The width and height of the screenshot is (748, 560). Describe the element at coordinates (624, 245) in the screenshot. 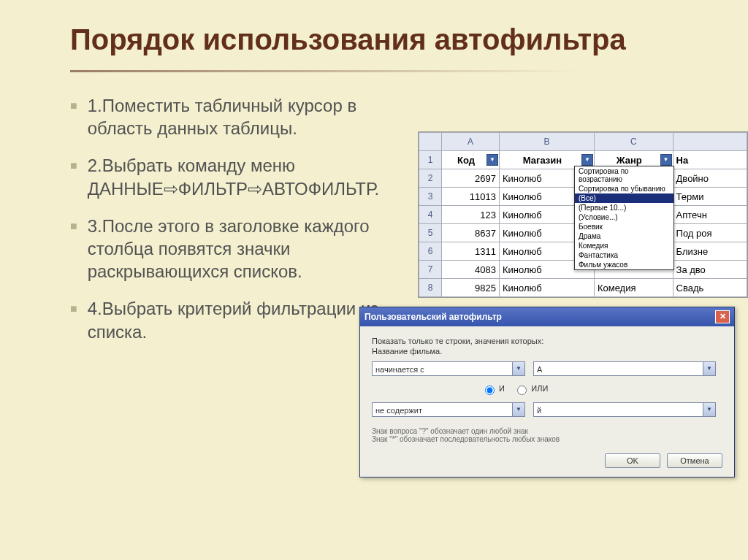

I see `dropdown-option: Комедия` at that location.